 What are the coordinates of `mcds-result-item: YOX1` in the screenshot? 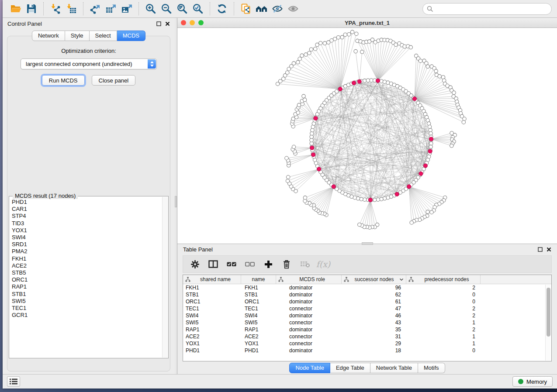 It's located at (86, 230).